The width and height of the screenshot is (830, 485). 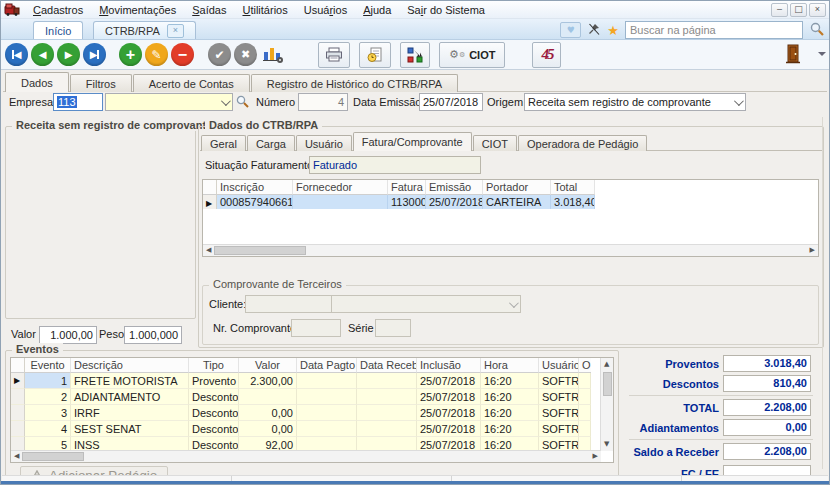 What do you see at coordinates (714, 30) in the screenshot?
I see `search-input` at bounding box center [714, 30].